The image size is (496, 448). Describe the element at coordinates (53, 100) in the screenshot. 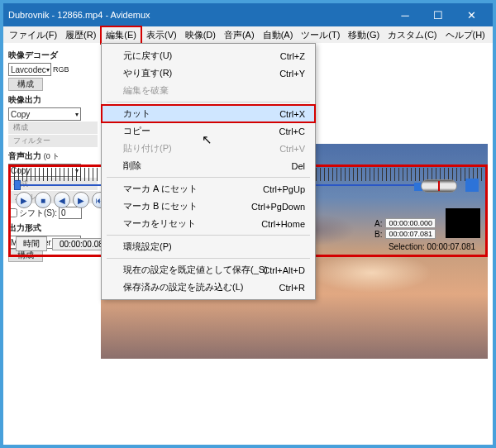

I see `video-output-label: 映像出力` at that location.